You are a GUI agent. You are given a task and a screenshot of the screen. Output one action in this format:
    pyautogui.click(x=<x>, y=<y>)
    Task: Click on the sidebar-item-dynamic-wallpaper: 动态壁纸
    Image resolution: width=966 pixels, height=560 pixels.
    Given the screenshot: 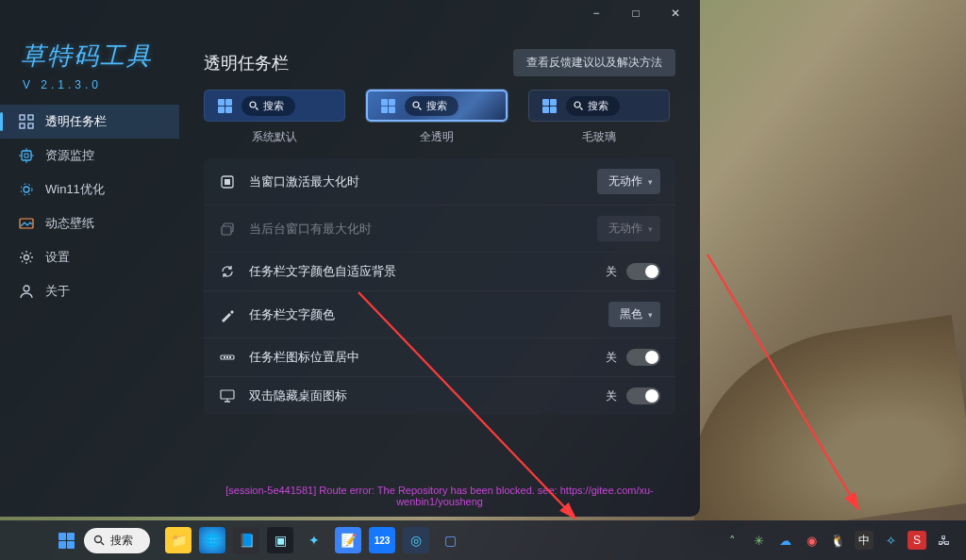 What is the action you would take?
    pyautogui.click(x=90, y=223)
    